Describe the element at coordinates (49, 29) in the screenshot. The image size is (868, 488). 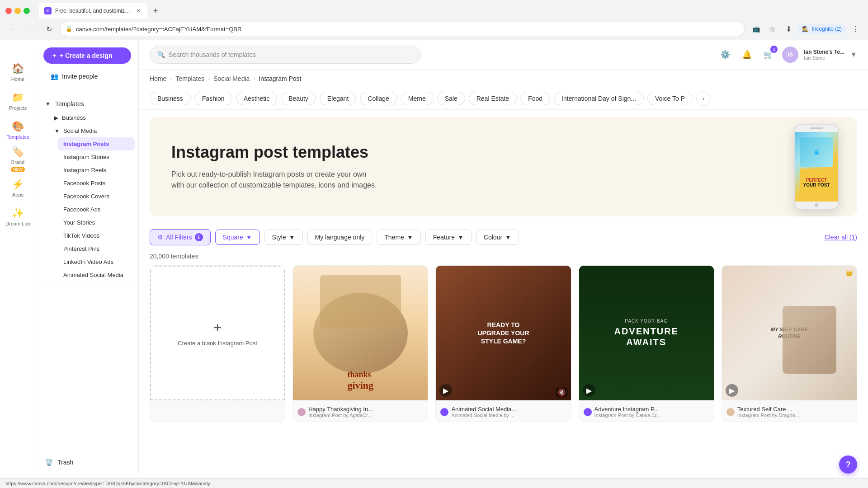
I see `reload-button: ↻` at that location.